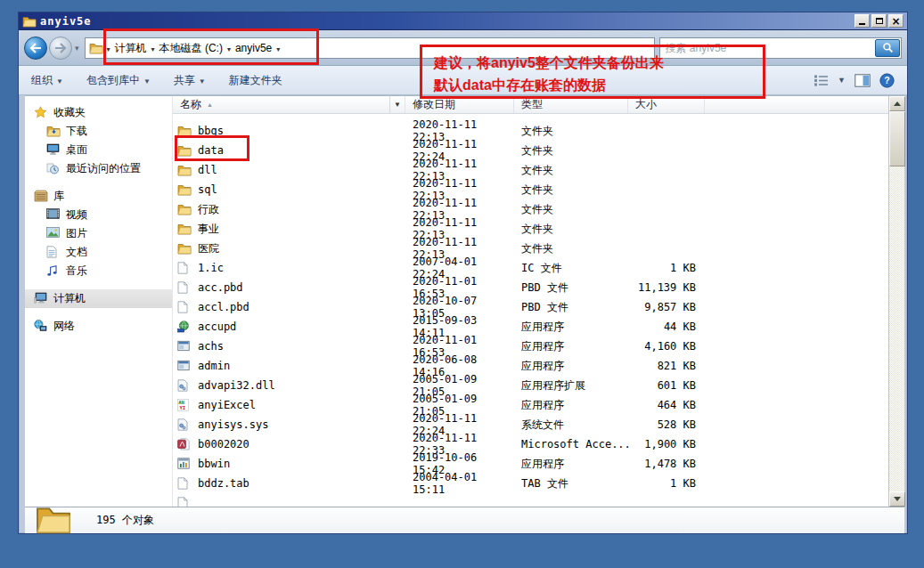 The height and width of the screenshot is (568, 924). Describe the element at coordinates (531, 483) in the screenshot. I see `file-row-bddz.tab: bddz.tab2004-04-01 15:11TAB 文件1 KB` at that location.